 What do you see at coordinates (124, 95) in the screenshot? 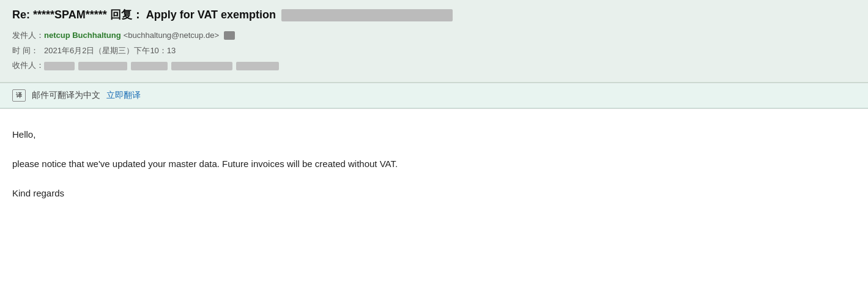
I see `translate-link: 立即翻译` at bounding box center [124, 95].